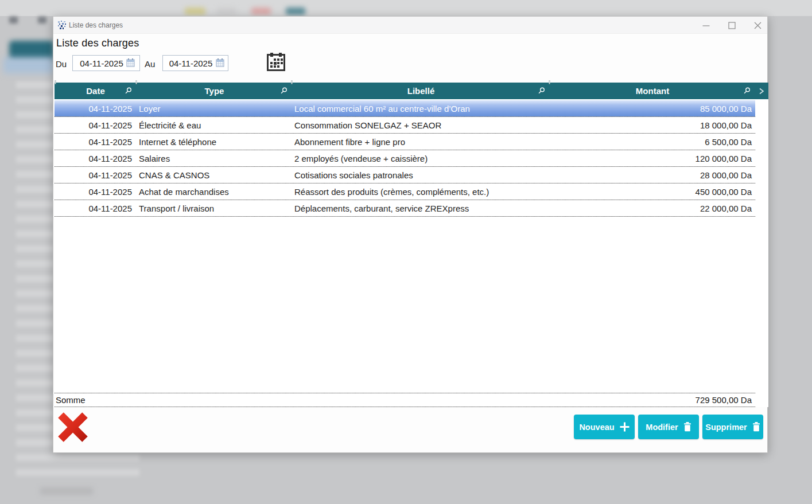 The width and height of the screenshot is (812, 504). What do you see at coordinates (652, 109) in the screenshot?
I see `cell-montant: 85 000,00 Da` at bounding box center [652, 109].